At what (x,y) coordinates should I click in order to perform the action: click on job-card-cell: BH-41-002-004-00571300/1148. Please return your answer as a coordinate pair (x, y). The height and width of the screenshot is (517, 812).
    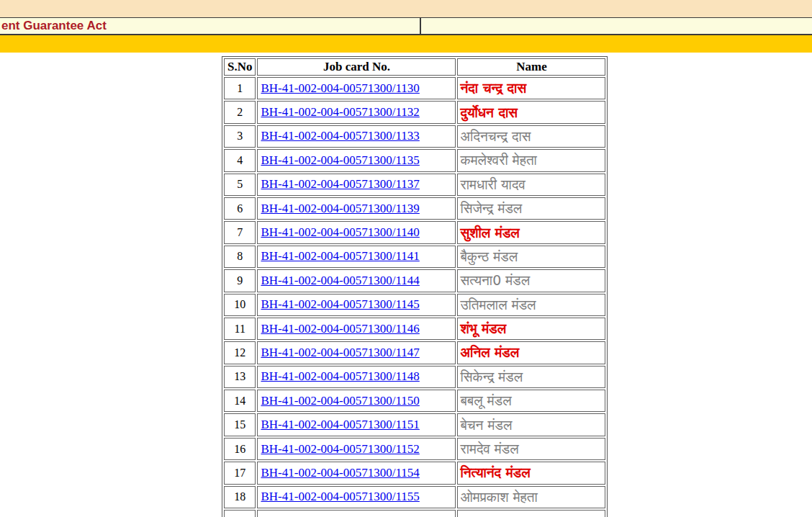
    Looking at the image, I should click on (356, 377).